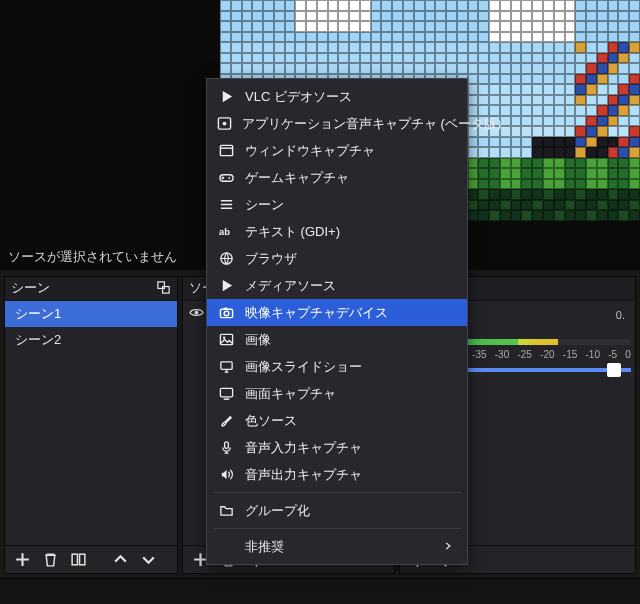 The width and height of the screenshot is (640, 604). Describe the element at coordinates (337, 366) in the screenshot. I see `context-menu-item: 画像スライドショー` at that location.